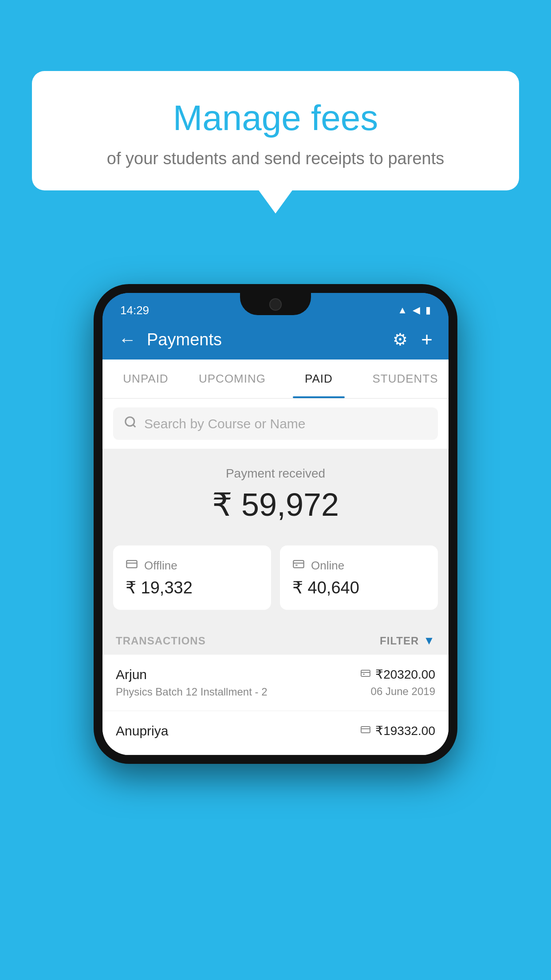  Describe the element at coordinates (276, 474) in the screenshot. I see `payment-received-label: Payment received` at that location.